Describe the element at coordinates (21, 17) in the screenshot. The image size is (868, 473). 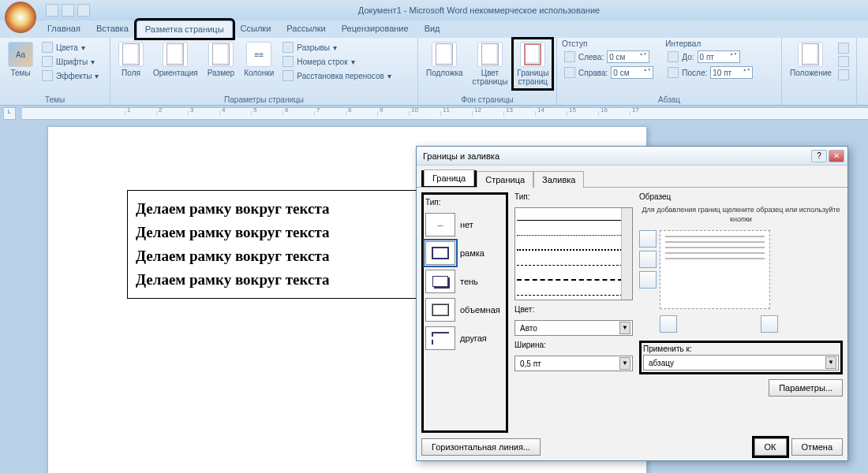
I see `office-button` at that location.